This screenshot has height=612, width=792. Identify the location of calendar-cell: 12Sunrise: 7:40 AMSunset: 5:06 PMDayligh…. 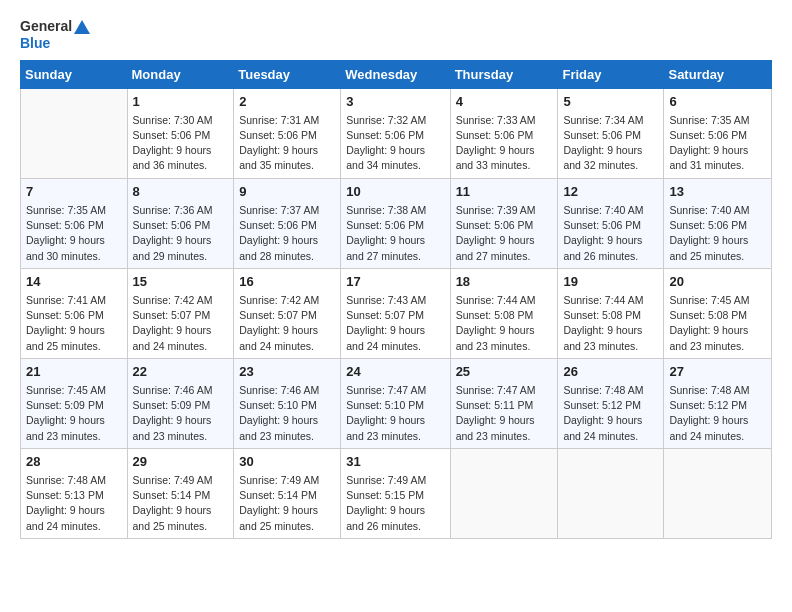
(611, 223).